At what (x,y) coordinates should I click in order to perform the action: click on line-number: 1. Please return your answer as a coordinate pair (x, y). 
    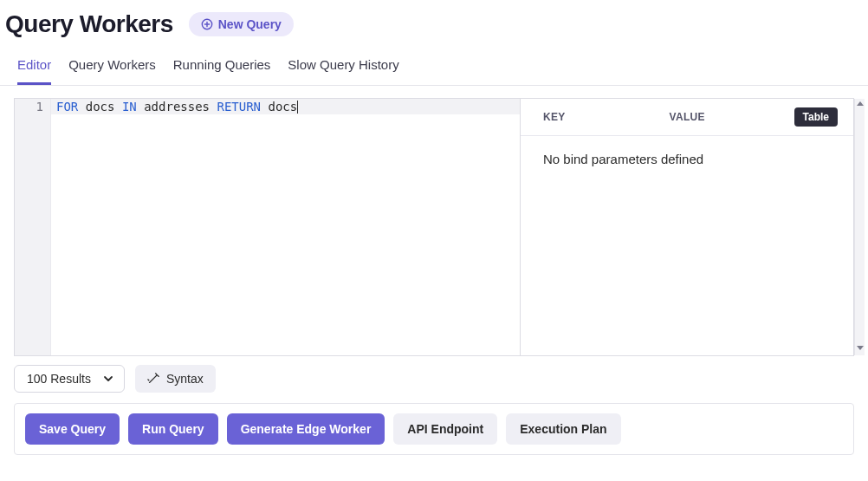
    Looking at the image, I should click on (29, 107).